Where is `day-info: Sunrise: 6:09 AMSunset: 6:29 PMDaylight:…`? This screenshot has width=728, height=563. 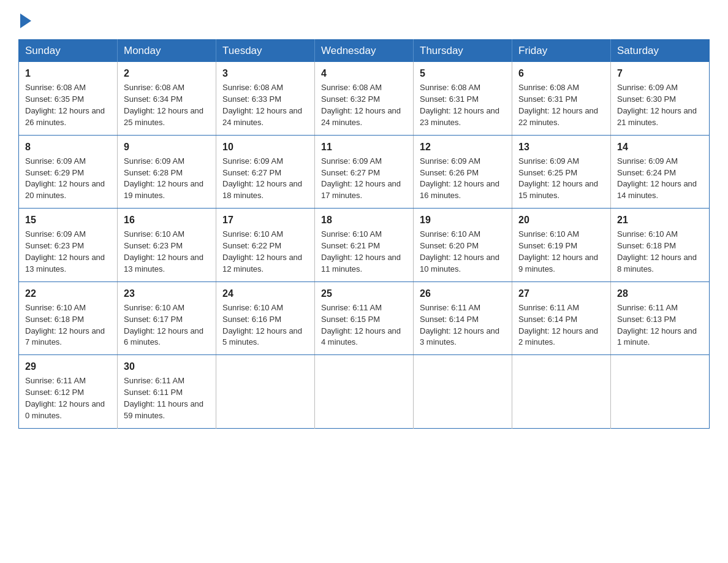
day-info: Sunrise: 6:09 AMSunset: 6:29 PMDaylight:… is located at coordinates (65, 178).